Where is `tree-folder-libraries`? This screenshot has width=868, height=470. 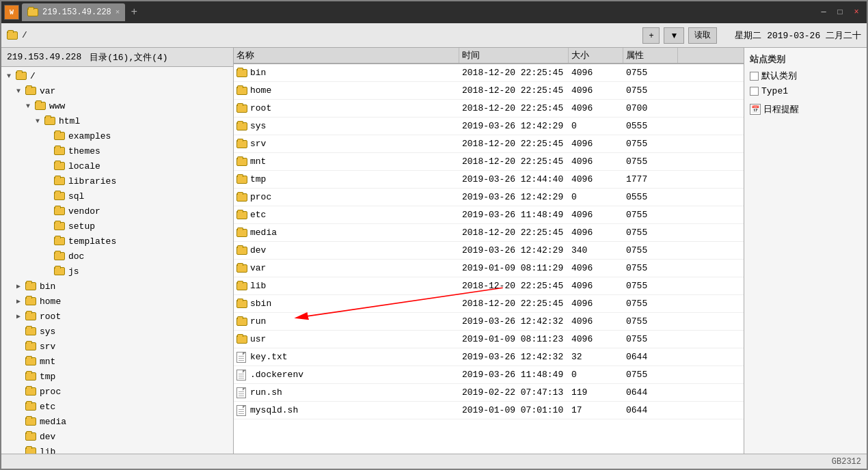
tree-folder-libraries is located at coordinates (59, 181).